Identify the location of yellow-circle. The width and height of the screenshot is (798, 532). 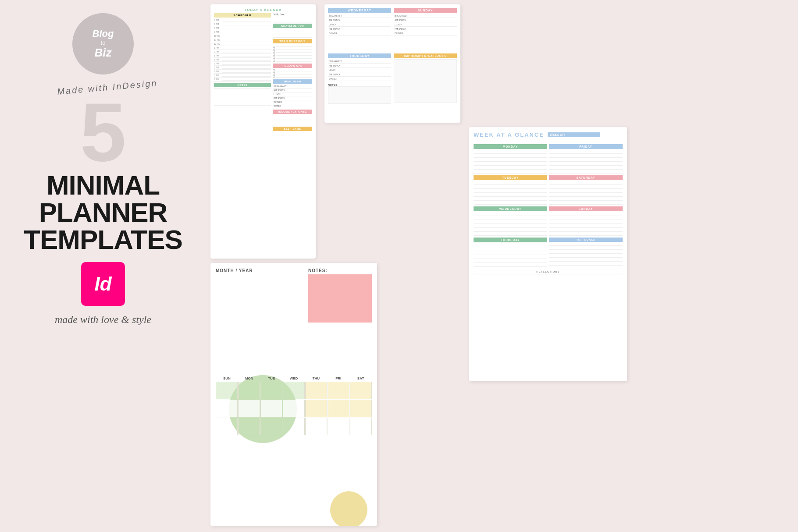
(349, 508).